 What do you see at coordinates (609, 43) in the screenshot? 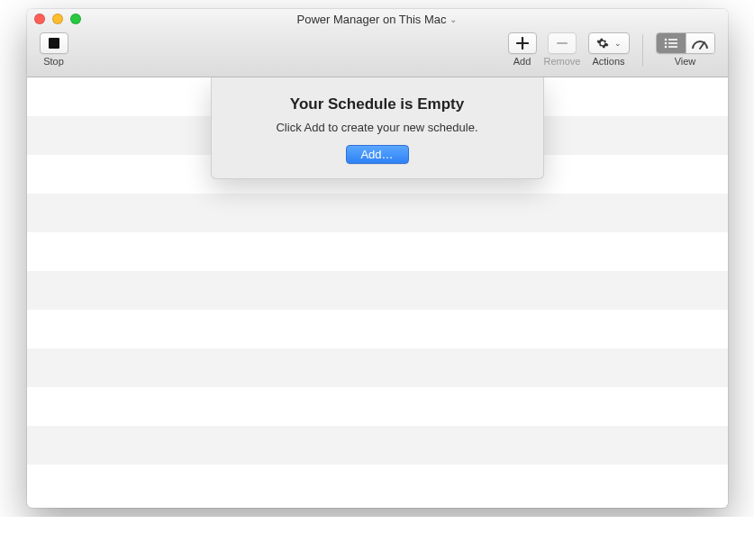
I see `actions-button: ⌄` at bounding box center [609, 43].